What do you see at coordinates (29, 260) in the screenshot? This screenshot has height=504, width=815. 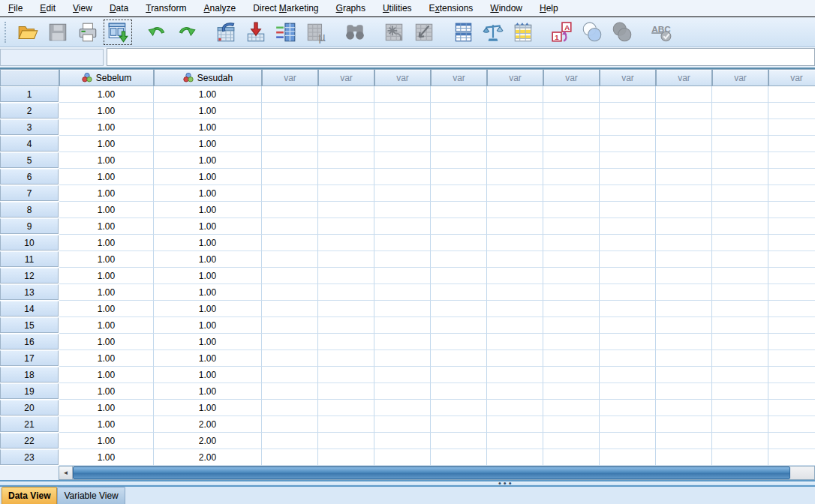 I see `row-header-11: 11` at bounding box center [29, 260].